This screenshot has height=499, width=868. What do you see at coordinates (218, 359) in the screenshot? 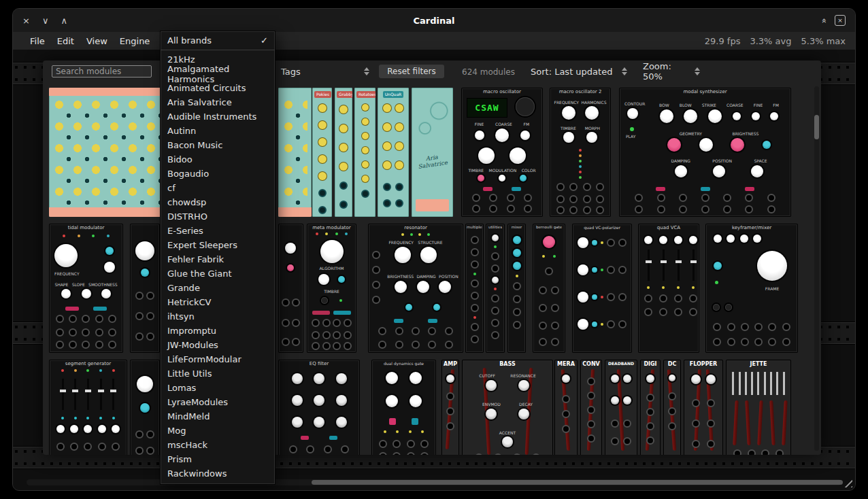
I see `dropdown-item: LifeFormModular` at bounding box center [218, 359].